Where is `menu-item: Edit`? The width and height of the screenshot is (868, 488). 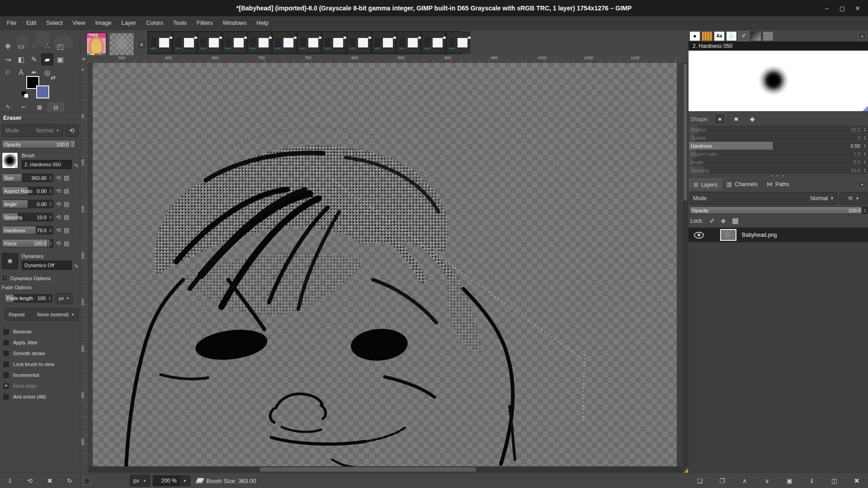
menu-item: Edit is located at coordinates (31, 23).